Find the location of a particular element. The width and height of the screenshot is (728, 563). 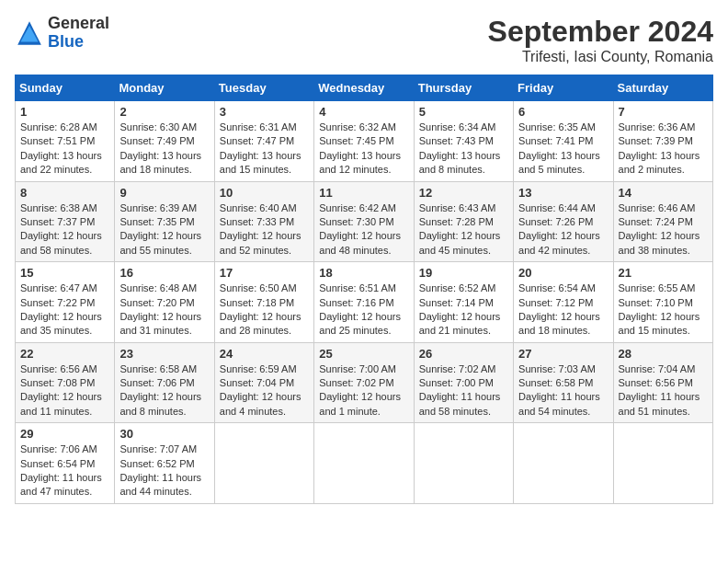

day-info: Sunrise: 6:44 AM Sunset: 7:26 PM Dayligh… is located at coordinates (563, 230).